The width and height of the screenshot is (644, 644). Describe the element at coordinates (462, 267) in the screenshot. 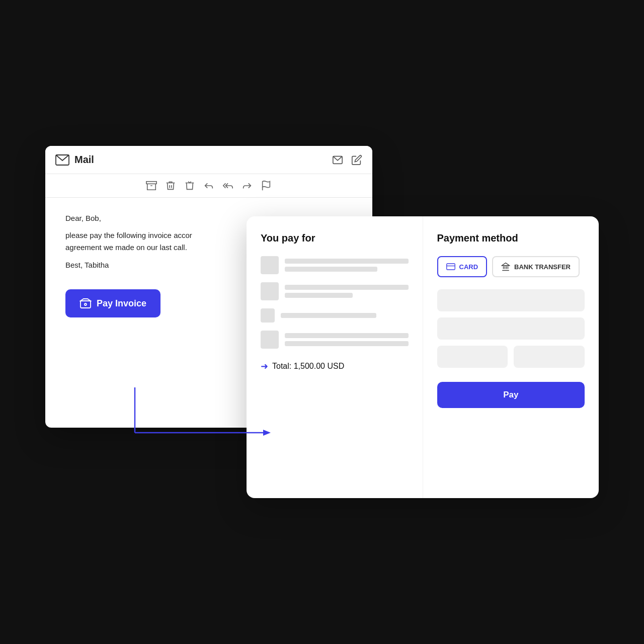

I see `tab-card: CARD` at that location.